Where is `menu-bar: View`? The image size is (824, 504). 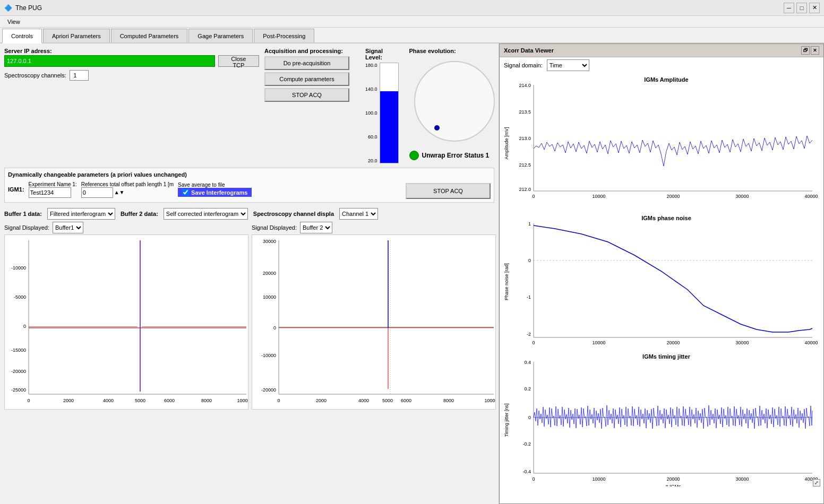
menu-bar: View is located at coordinates (412, 22).